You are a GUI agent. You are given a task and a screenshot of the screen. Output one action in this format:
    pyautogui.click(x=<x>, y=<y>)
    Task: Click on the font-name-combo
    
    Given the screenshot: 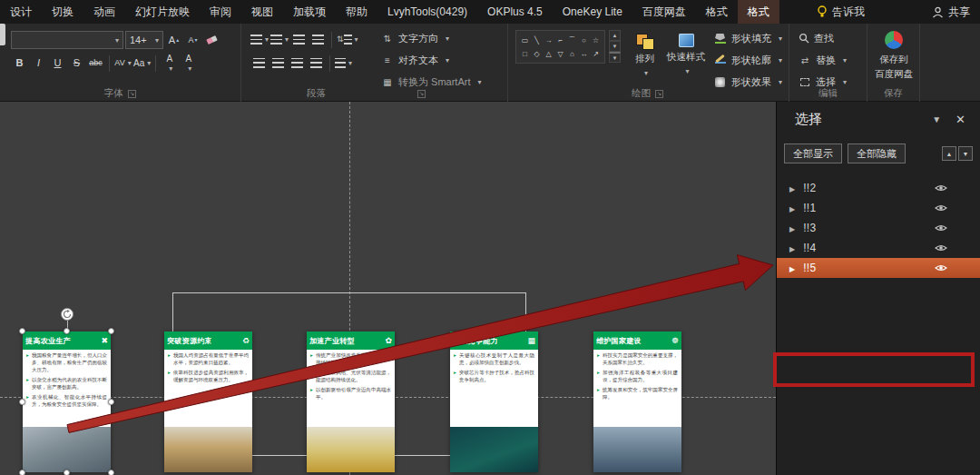 What is the action you would take?
    pyautogui.click(x=67, y=40)
    